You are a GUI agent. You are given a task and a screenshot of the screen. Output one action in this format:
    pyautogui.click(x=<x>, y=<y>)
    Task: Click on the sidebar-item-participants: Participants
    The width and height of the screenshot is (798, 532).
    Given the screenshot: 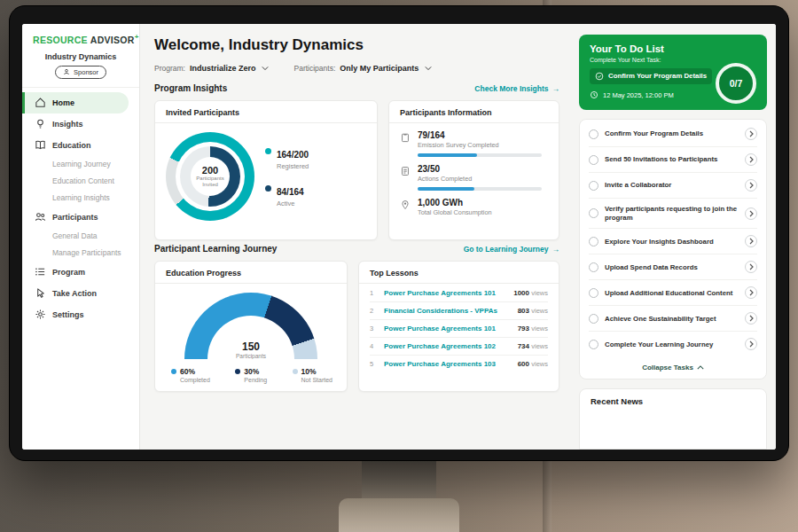 What is the action you would take?
    pyautogui.click(x=81, y=217)
    